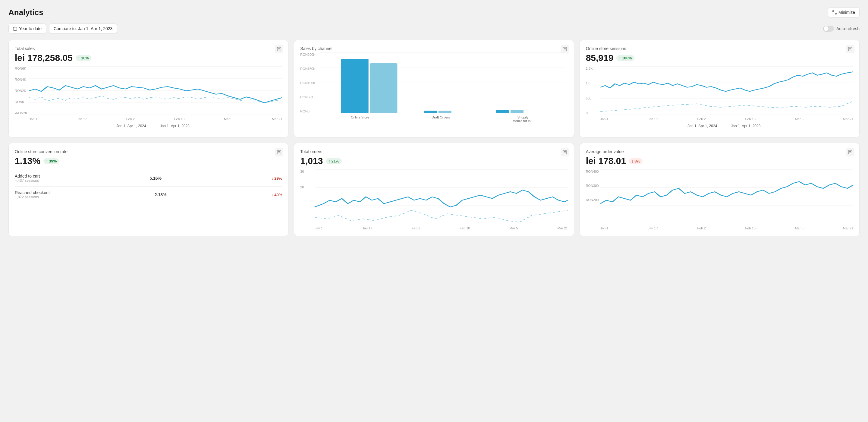  What do you see at coordinates (308, 83) in the screenshot?
I see `sales-by-channel-y-labels: RON200K RON150K RON100K RON50K RON0` at bounding box center [308, 83].